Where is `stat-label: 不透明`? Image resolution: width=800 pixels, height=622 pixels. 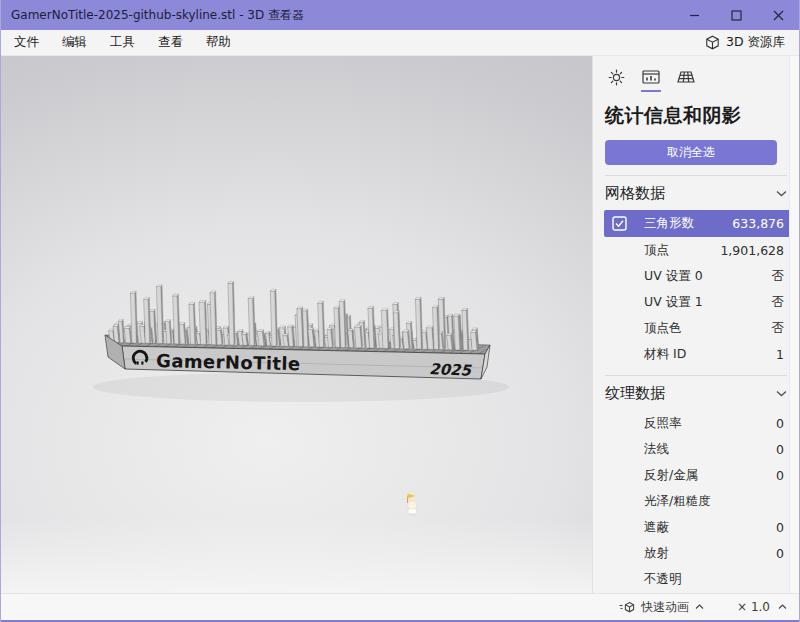 stat-label: 不透明 is located at coordinates (663, 580).